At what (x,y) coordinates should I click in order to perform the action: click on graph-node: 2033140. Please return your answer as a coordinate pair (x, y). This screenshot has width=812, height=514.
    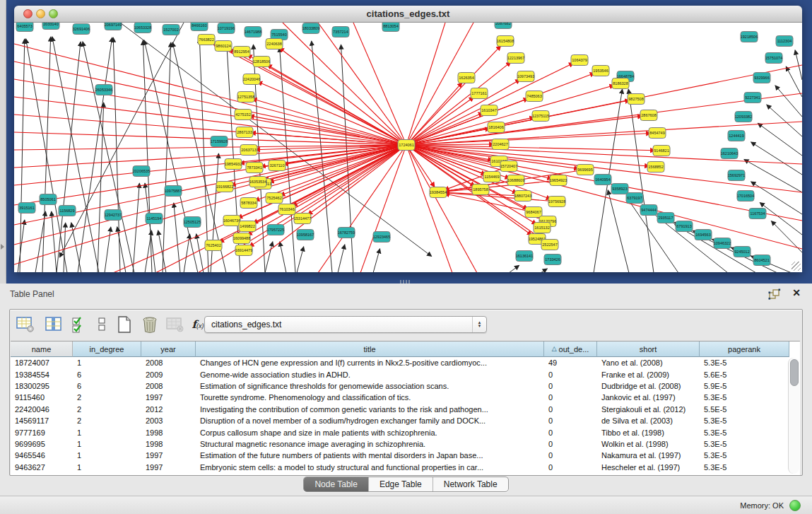
    Looking at the image, I should click on (51, 26).